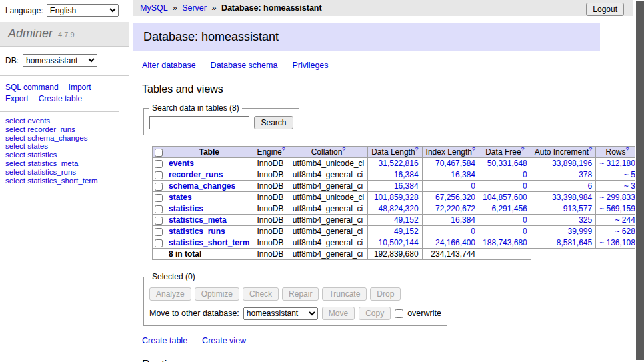  Describe the element at coordinates (64, 147) in the screenshot. I see `sidebar-table-link: select states` at that location.